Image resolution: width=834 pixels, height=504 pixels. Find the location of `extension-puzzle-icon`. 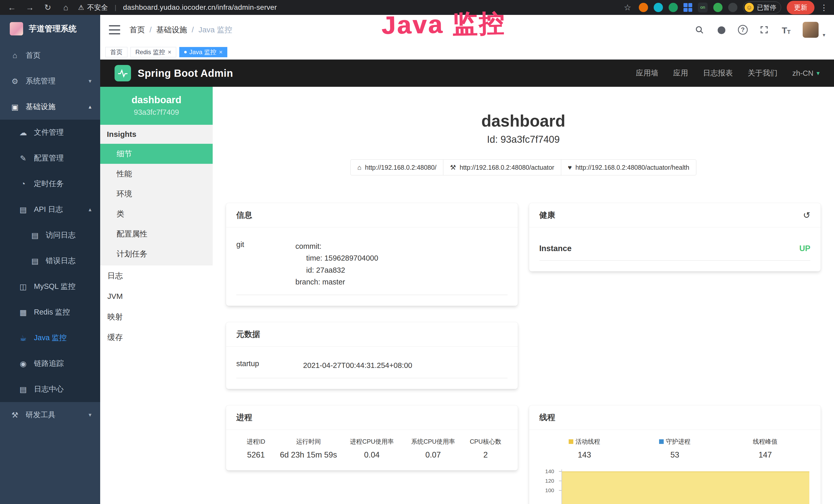

extension-puzzle-icon is located at coordinates (733, 7).